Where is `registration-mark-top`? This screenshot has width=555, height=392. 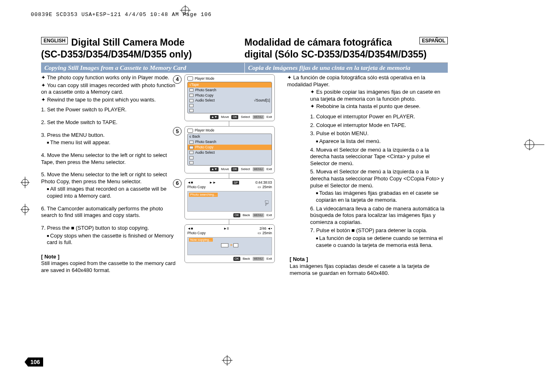
registration-mark-top is located at coordinates (185, 10).